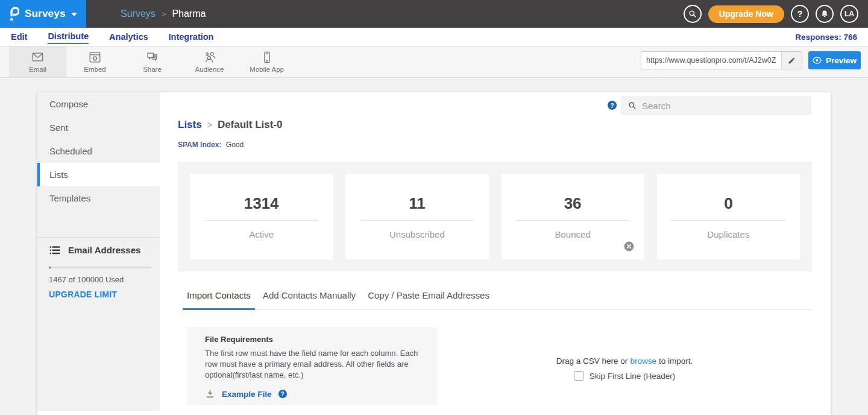 The width and height of the screenshot is (868, 415). Describe the element at coordinates (163, 14) in the screenshot. I see `topbar-breadcrumb: Surveys > Pharma` at that location.